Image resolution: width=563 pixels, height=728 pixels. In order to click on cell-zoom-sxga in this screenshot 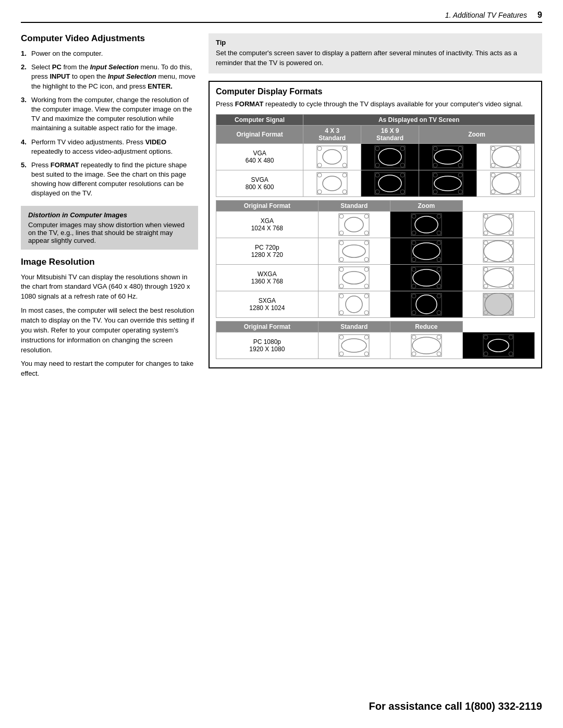, I will do `click(498, 304)`.